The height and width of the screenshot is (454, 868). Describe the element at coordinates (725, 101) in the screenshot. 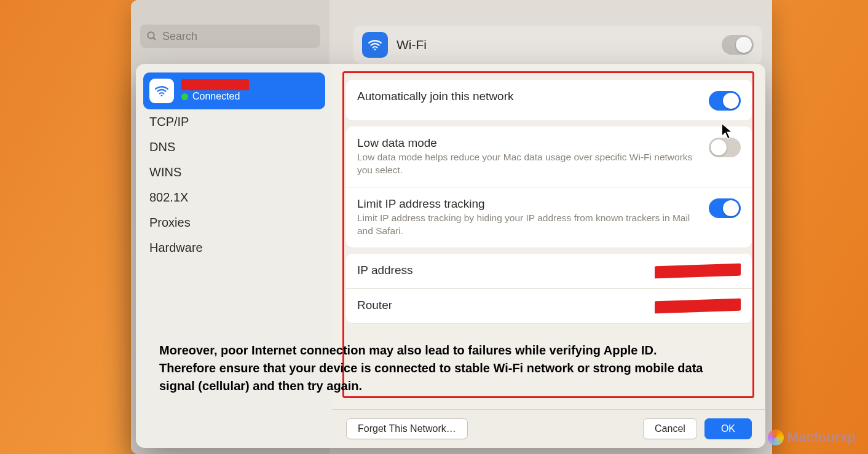

I see `auto-join-toggle` at that location.